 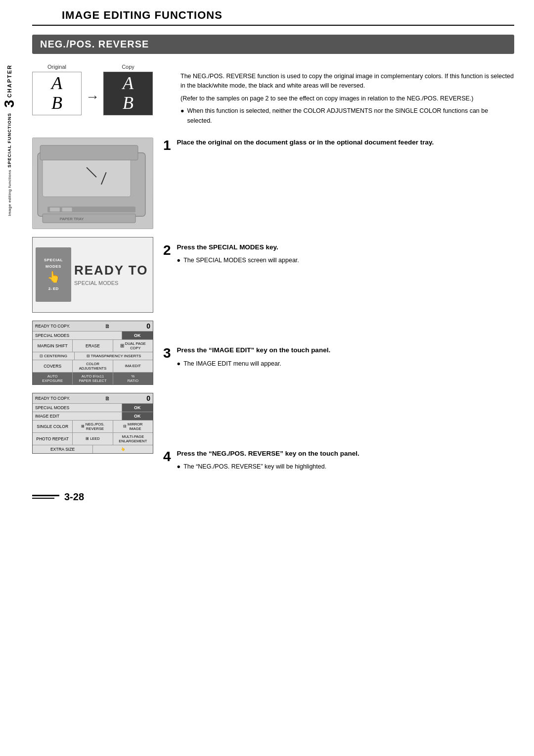 I want to click on ui-panel-step4: READY TO COPY. 🗎 0 SPECIAL MODES OK IMAG…, so click(x=93, y=424).